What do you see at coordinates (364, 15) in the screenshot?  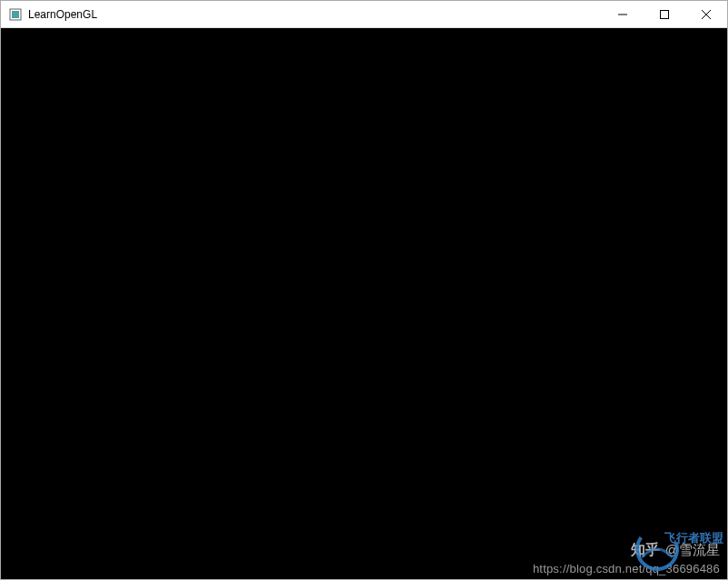 I see `window-titlebar: LearnOpenGL` at bounding box center [364, 15].